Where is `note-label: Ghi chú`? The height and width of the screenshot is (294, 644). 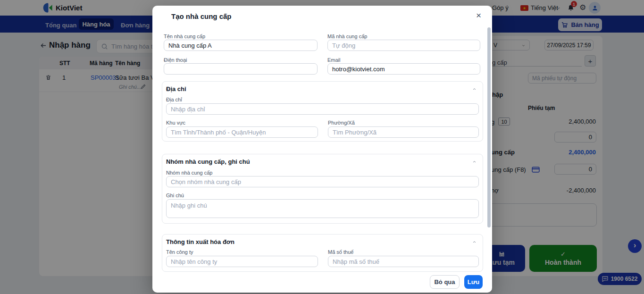 note-label: Ghi chú is located at coordinates (175, 195).